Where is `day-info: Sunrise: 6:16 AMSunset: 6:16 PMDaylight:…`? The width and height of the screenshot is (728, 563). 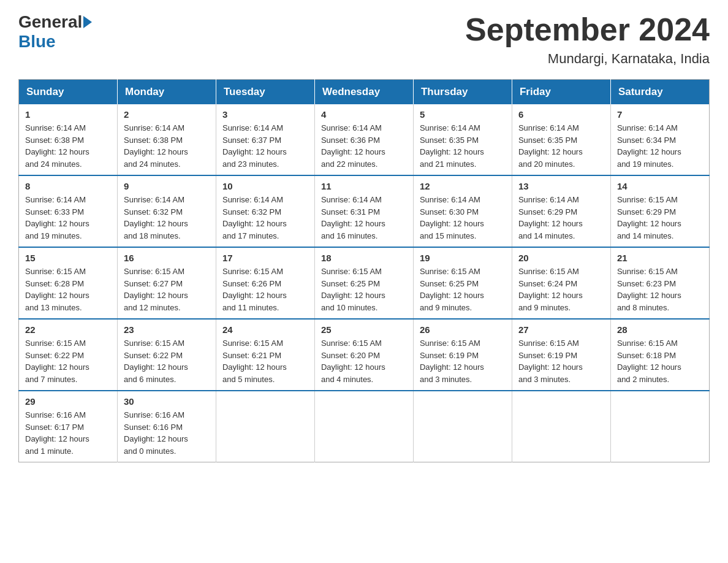
day-info: Sunrise: 6:16 AMSunset: 6:16 PMDaylight:… is located at coordinates (156, 433).